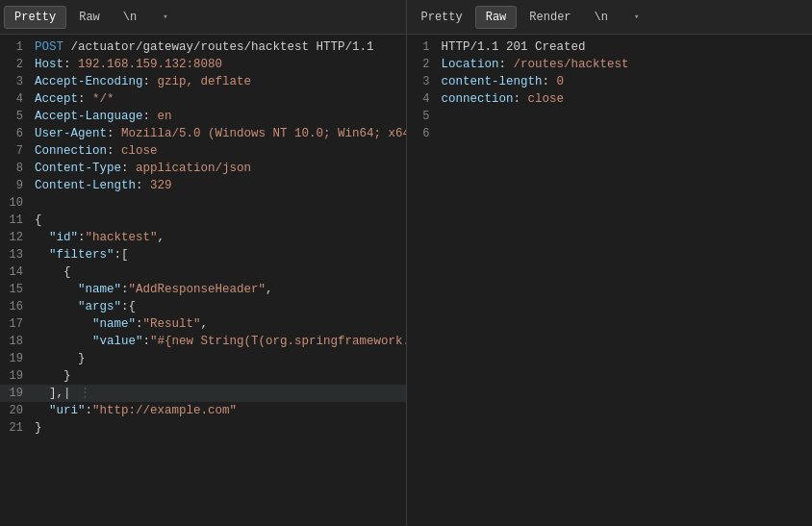 The height and width of the screenshot is (526, 812). Describe the element at coordinates (203, 393) in the screenshot. I see `code-line: 19 ],|⋮` at that location.